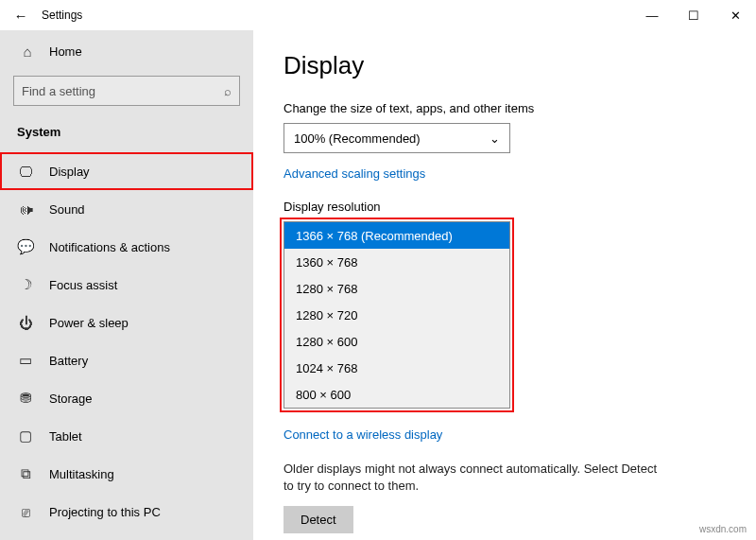 The image size is (756, 540). I want to click on sidebar-item-tablet: ▢ Tablet, so click(127, 436).